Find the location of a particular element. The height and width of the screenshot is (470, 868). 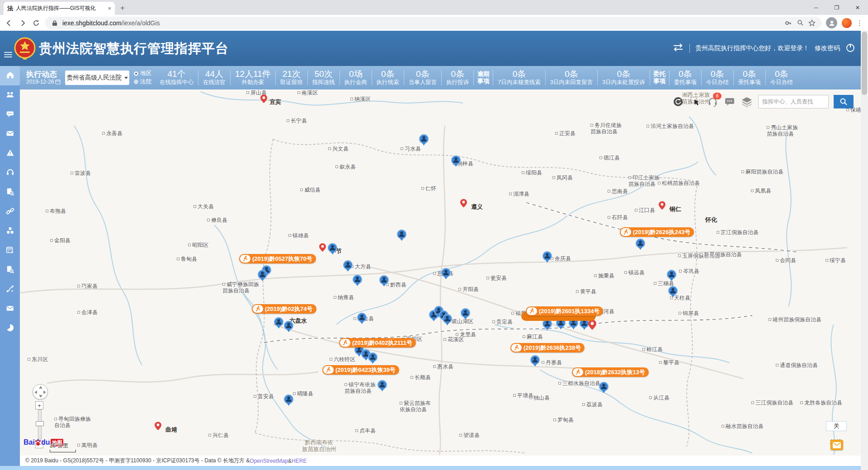

close-panel-button: 关 is located at coordinates (836, 426).